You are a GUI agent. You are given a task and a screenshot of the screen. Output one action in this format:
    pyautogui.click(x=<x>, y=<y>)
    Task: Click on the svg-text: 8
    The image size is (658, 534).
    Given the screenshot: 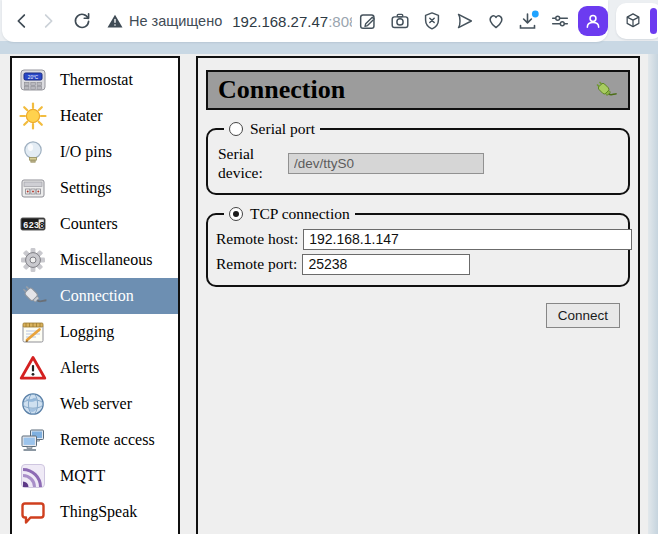 What is the action you would take?
    pyautogui.click(x=42, y=226)
    